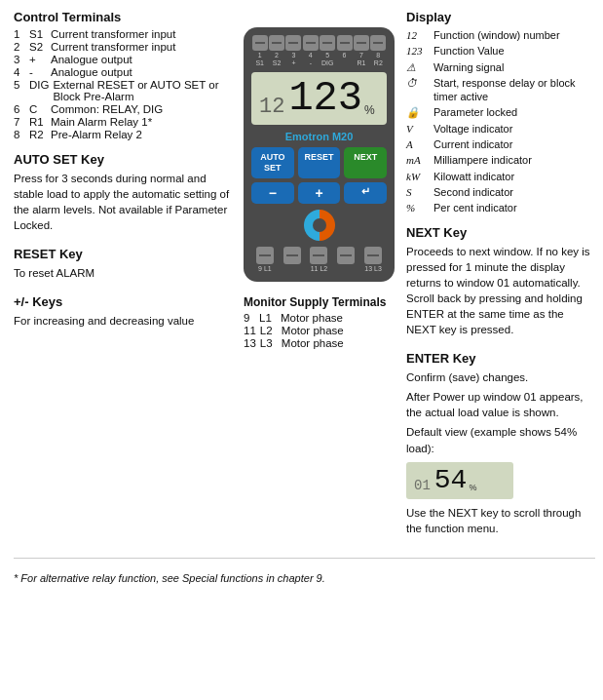 Image resolution: width=603 pixels, height=700 pixels. What do you see at coordinates (501, 291) in the screenshot?
I see `next-key-description: Proceeds to next window. If no key is pr…` at bounding box center [501, 291].